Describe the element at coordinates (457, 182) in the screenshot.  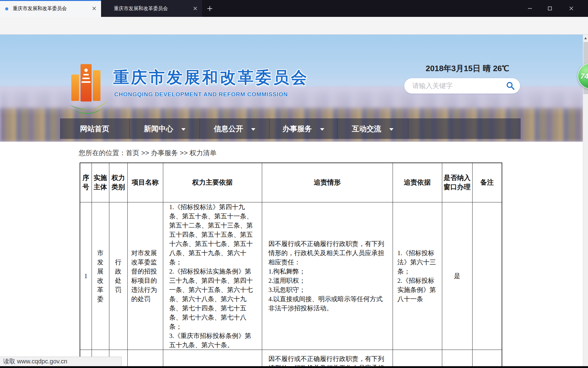
I see `col-header-window: 是否纳入 窗口办理` at that location.